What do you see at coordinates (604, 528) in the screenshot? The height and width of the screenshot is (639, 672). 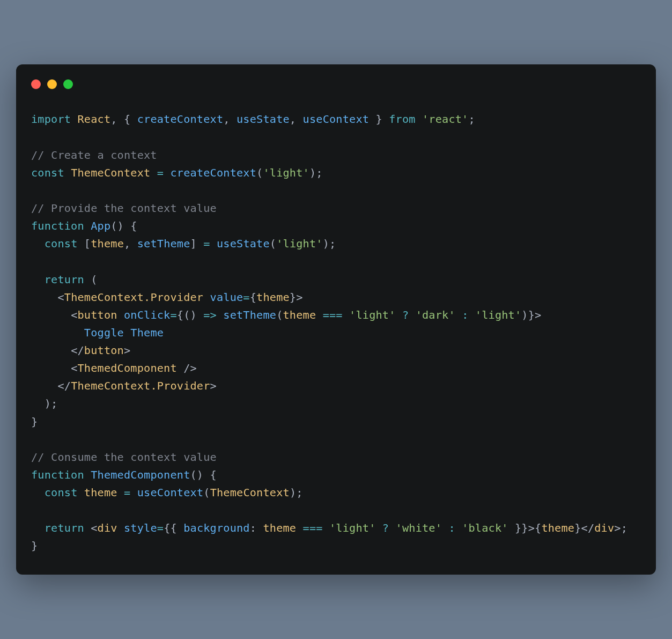 I see `code-token: div` at bounding box center [604, 528].